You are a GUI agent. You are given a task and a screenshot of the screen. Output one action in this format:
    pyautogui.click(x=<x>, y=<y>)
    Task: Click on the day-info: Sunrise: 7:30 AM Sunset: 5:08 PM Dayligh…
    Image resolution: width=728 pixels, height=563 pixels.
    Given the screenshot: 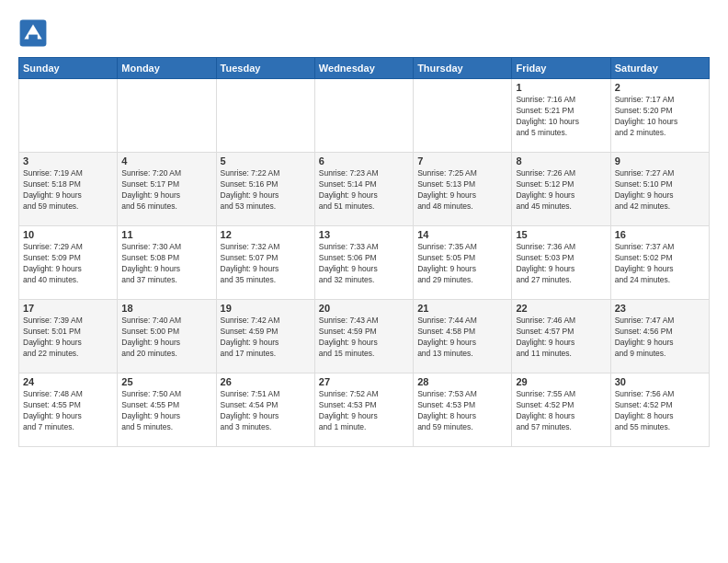 What is the action you would take?
    pyautogui.click(x=166, y=264)
    